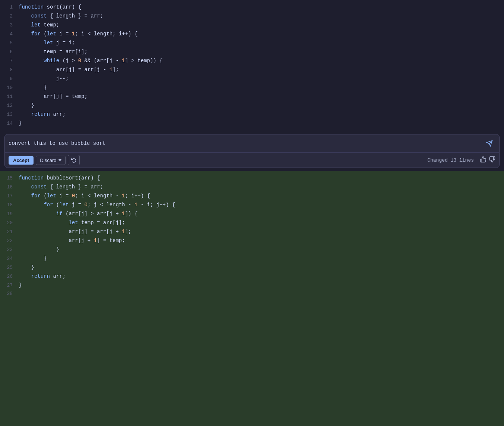  Describe the element at coordinates (261, 43) in the screenshot. I see `line-content: let j = i;` at that location.